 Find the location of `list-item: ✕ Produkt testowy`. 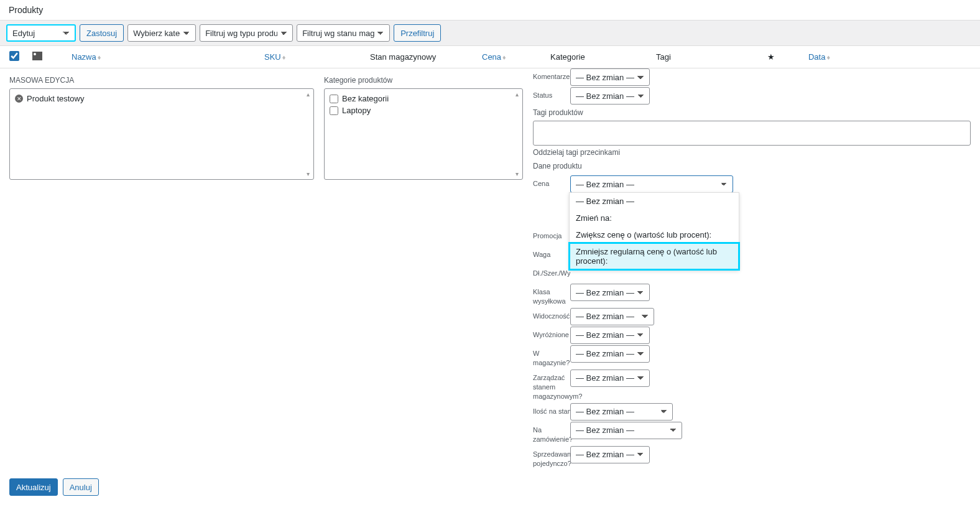

list-item: ✕ Produkt testowy is located at coordinates (162, 98).